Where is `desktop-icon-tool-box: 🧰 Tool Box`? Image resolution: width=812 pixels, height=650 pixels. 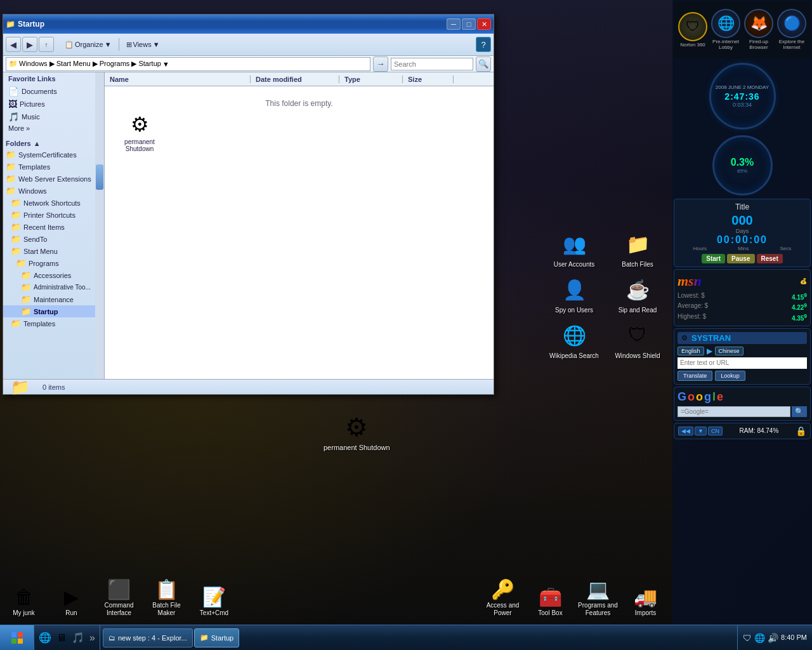 desktop-icon-tool-box: 🧰 Tool Box is located at coordinates (551, 602).